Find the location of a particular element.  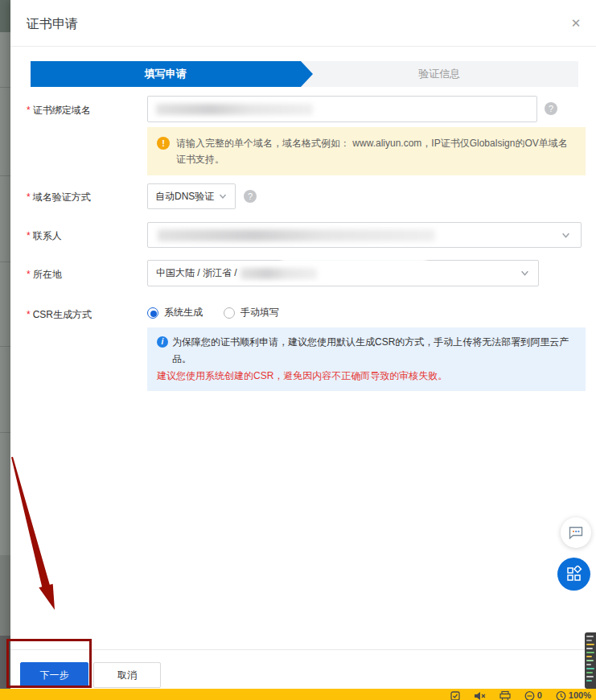

domain-input is located at coordinates (343, 109).